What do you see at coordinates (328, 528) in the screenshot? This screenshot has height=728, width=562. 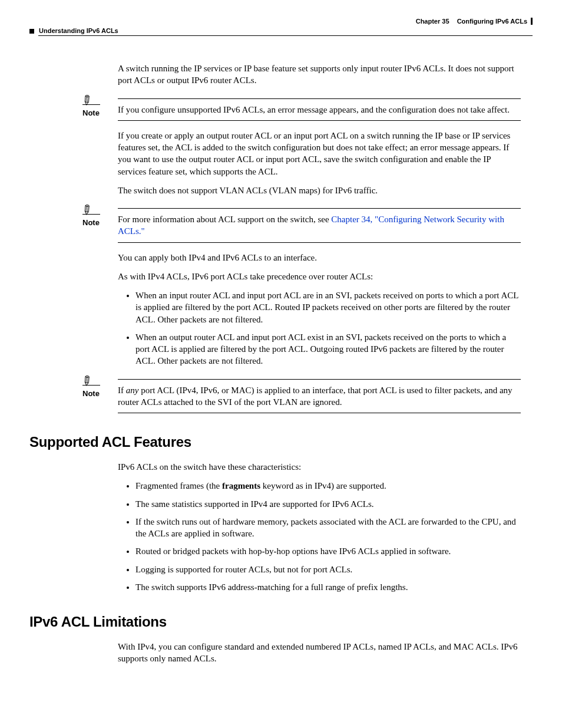 I see `list-item: If the switch runs out of hardware memor…` at bounding box center [328, 528].